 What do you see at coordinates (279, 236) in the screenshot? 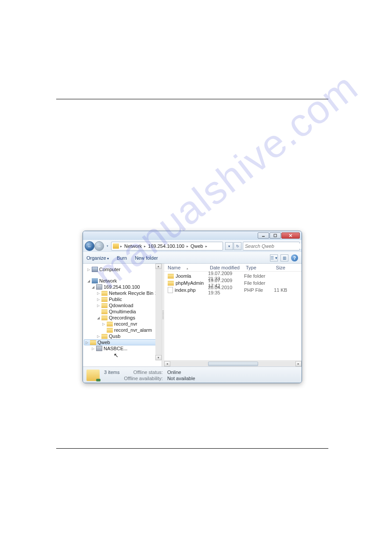
I see `window-controls` at bounding box center [279, 236].